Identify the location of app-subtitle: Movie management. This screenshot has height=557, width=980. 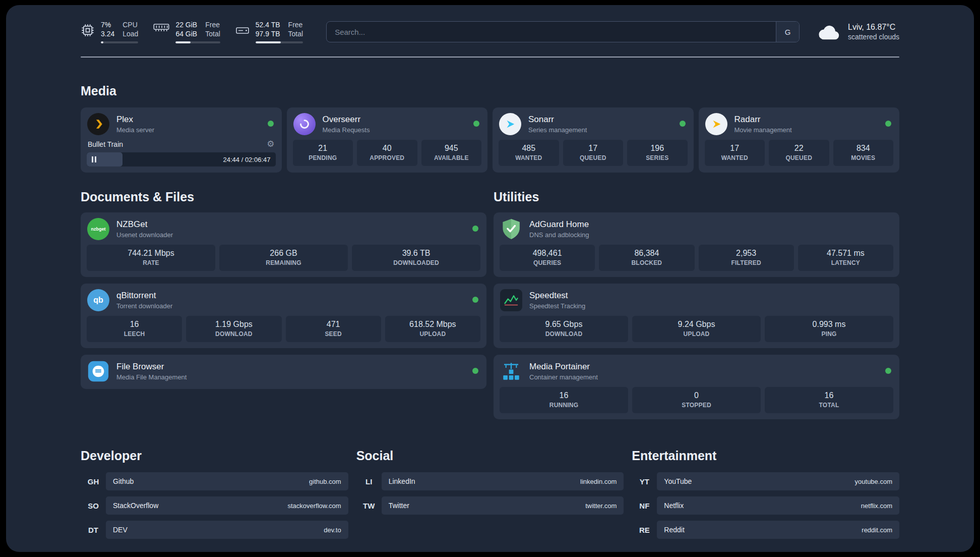
(763, 130).